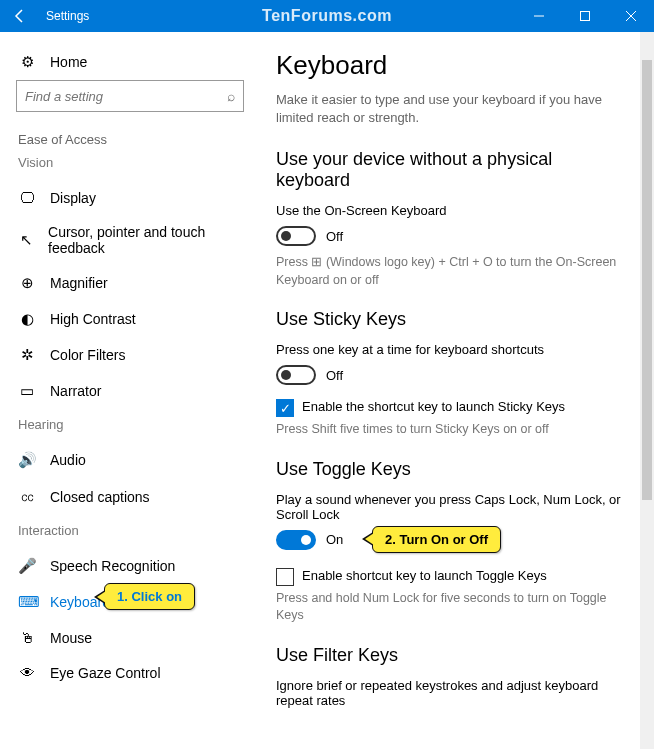  I want to click on watermark: TenForums.com, so click(327, 16).